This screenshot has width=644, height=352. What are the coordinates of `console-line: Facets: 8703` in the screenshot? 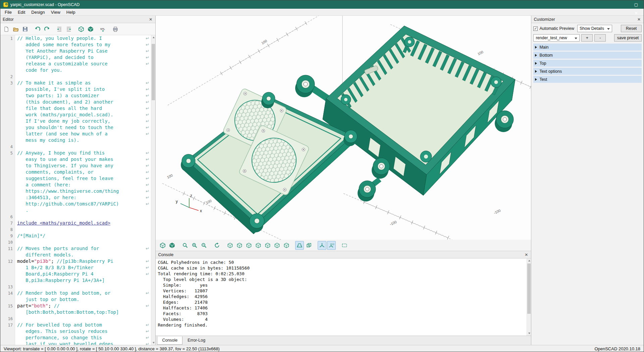 It's located at (344, 314).